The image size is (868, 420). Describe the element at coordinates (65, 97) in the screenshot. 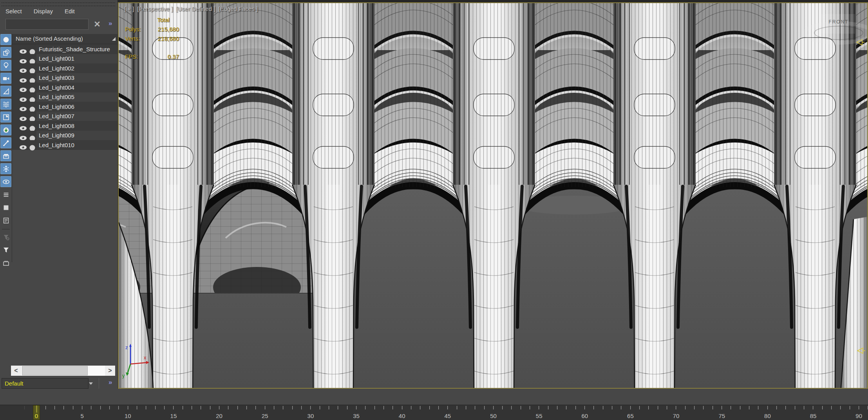

I see `list-item: Led_Light005` at that location.